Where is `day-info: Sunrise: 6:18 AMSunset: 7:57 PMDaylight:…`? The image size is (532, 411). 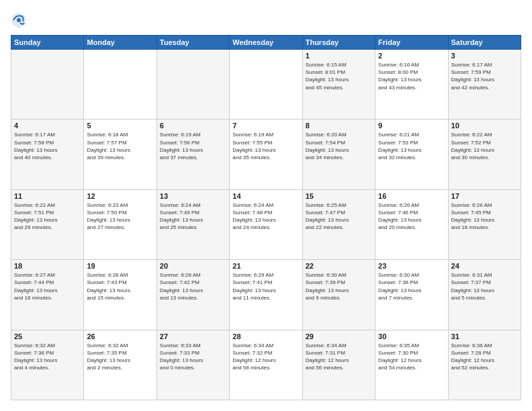 day-info: Sunrise: 6:18 AMSunset: 7:57 PMDaylight:… is located at coordinates (120, 146).